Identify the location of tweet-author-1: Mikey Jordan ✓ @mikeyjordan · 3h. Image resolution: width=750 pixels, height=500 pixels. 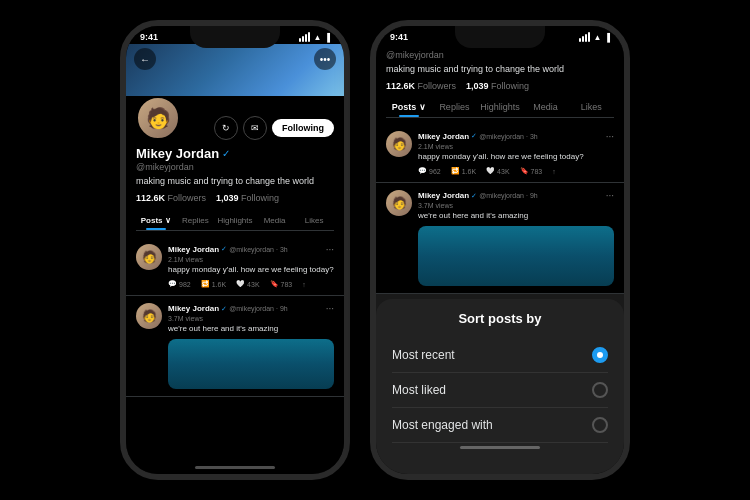
(228, 250).